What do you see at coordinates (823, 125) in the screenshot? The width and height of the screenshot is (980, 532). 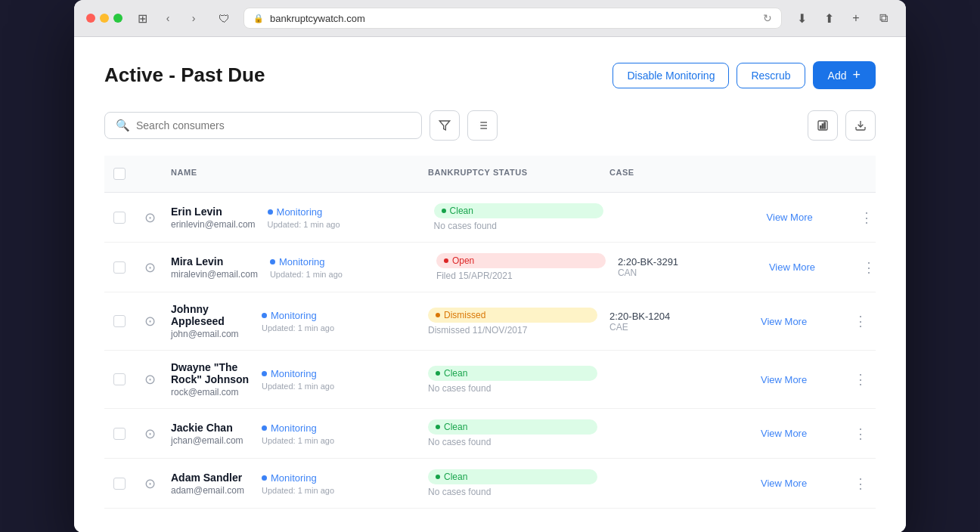 I see `chart-button` at bounding box center [823, 125].